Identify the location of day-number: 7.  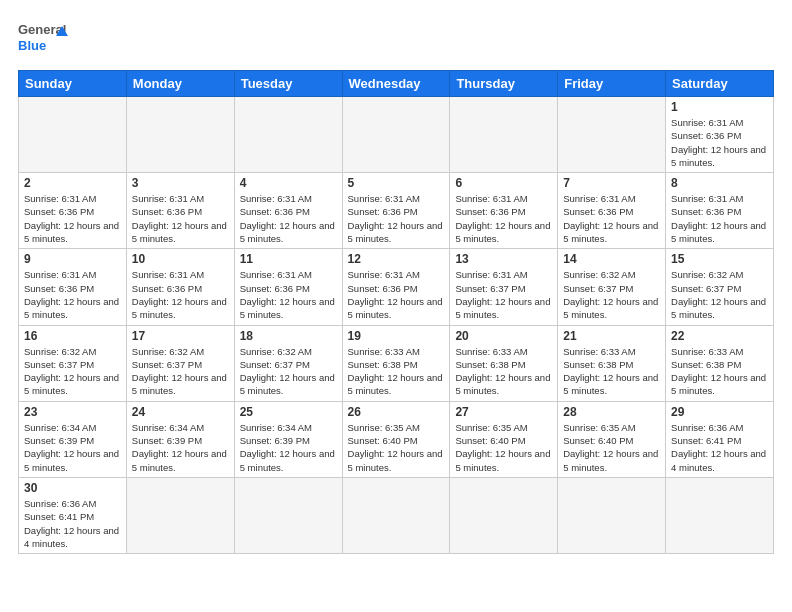
(612, 183).